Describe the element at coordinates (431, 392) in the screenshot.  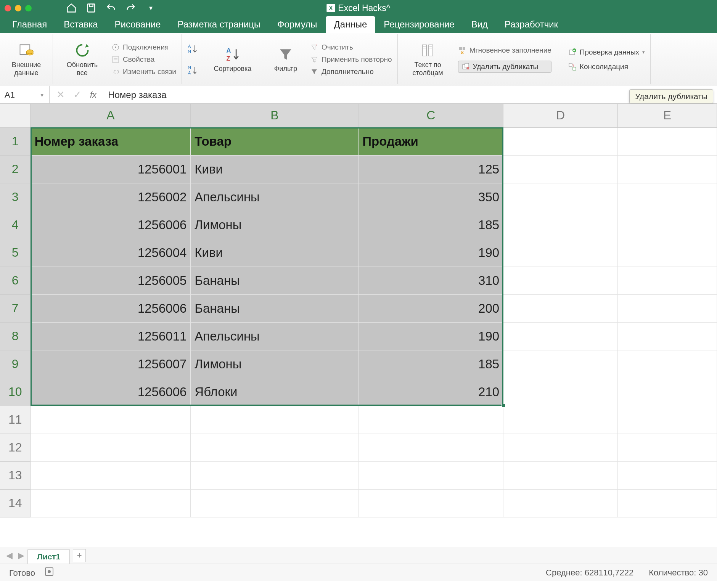
I see `cell: 210` at that location.